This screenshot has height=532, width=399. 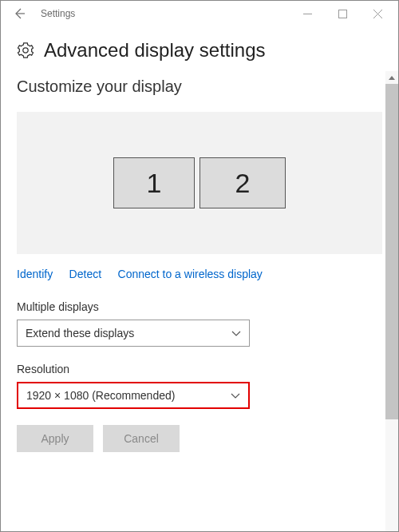 What do you see at coordinates (392, 252) in the screenshot?
I see `scrollbar-thumb` at bounding box center [392, 252].